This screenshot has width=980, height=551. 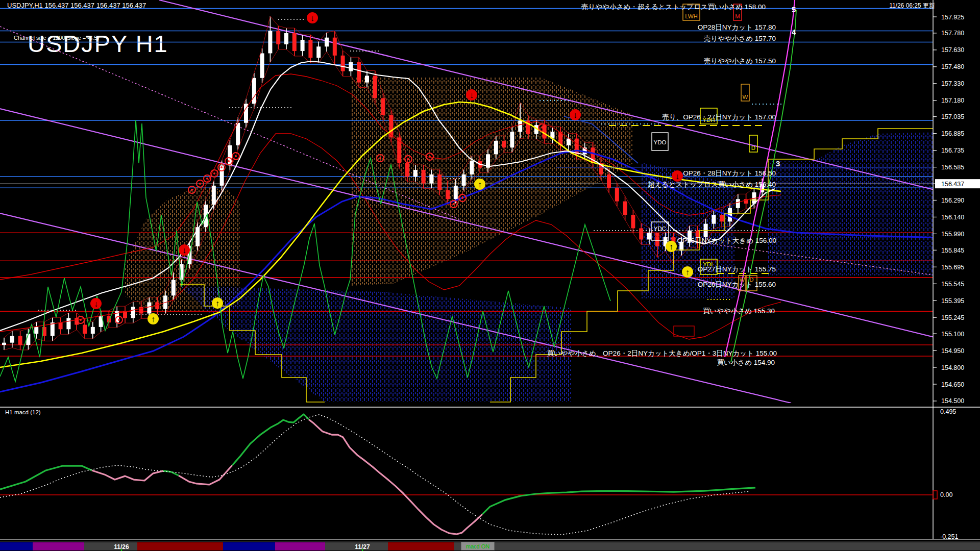 What do you see at coordinates (737, 28) in the screenshot?
I see `order-annotation: OP28日NYカット 157.80` at bounding box center [737, 28].